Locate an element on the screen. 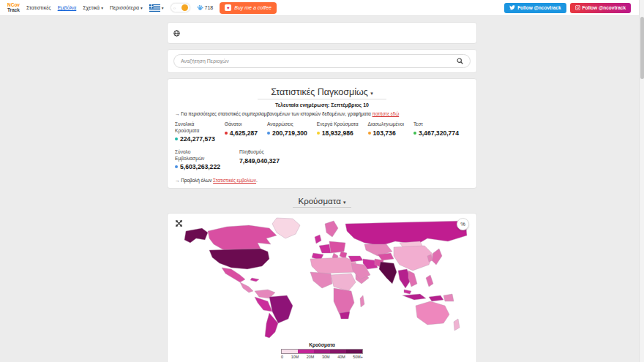 Image resolution: width=644 pixels, height=362 pixels. stat-intubated: Διασωληνωμένοι 103,736 is located at coordinates (386, 129).